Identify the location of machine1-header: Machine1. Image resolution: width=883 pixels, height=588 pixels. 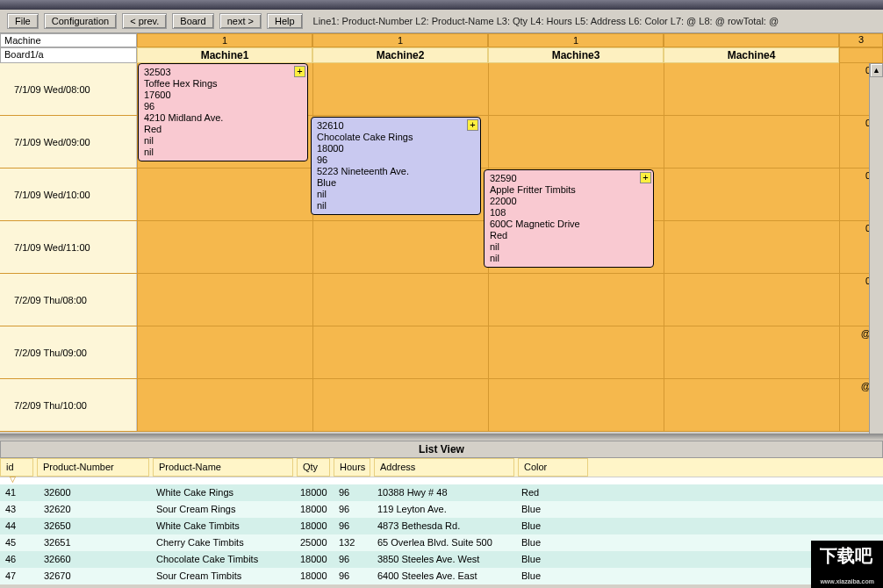
(225, 55).